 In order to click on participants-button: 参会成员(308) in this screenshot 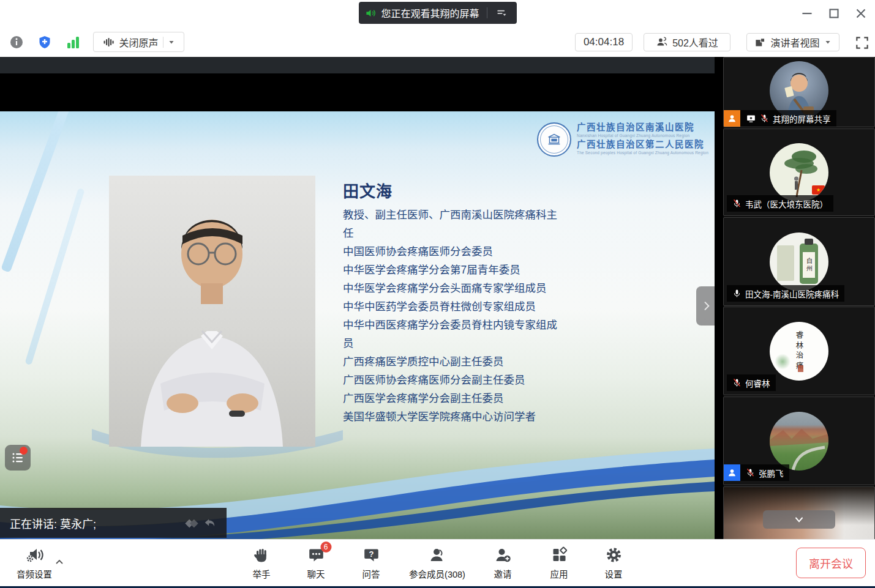, I will do `click(437, 563)`.